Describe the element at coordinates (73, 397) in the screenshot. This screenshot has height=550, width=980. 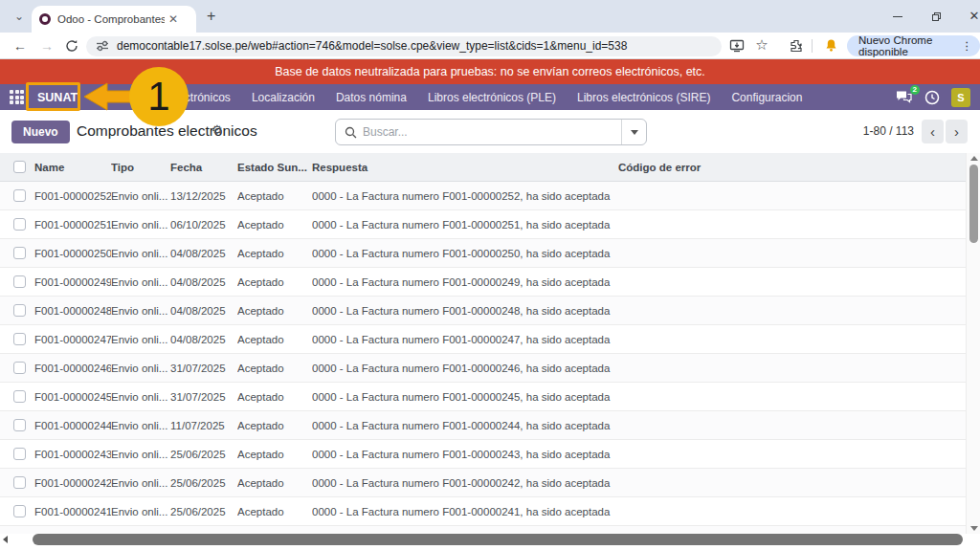
I see `row-name: F001-00000245` at that location.